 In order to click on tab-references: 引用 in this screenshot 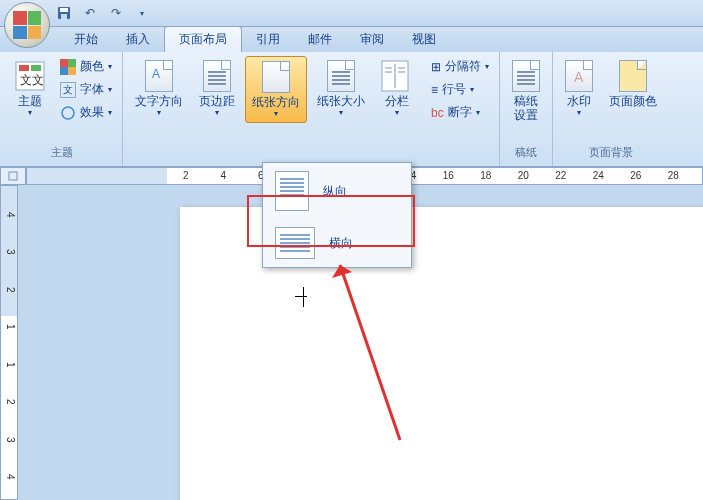, I will do `click(268, 40)`.